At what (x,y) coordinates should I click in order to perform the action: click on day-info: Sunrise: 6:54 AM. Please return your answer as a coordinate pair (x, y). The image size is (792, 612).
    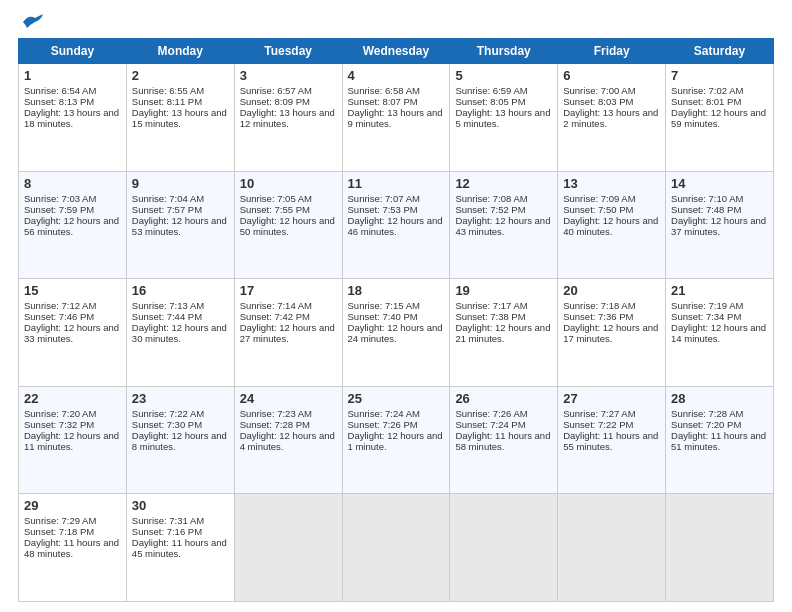
    Looking at the image, I should click on (72, 90).